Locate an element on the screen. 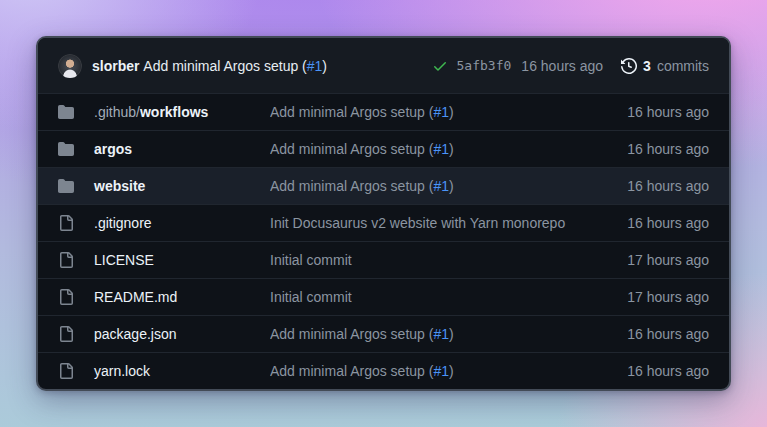  file-name-link: yarn.lock is located at coordinates (182, 371).